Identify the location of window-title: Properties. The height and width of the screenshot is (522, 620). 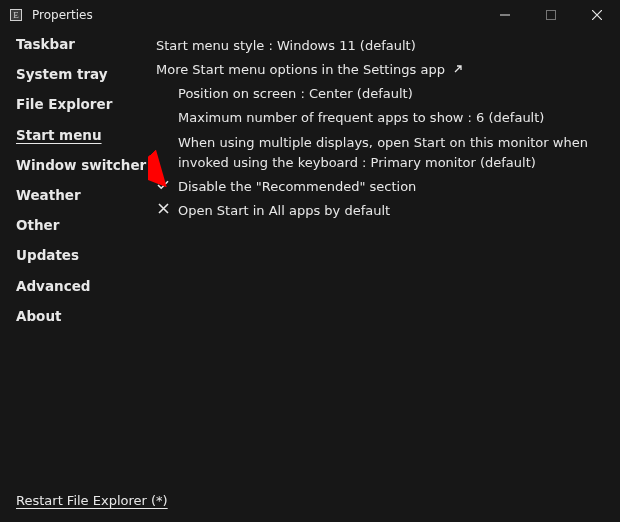
(62, 15).